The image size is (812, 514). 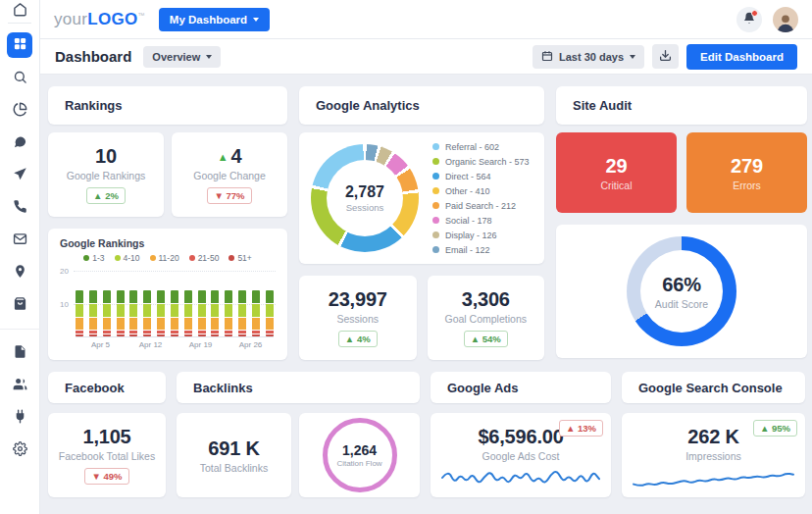 What do you see at coordinates (481, 250) in the screenshot?
I see `legend-item: Email - 122` at bounding box center [481, 250].